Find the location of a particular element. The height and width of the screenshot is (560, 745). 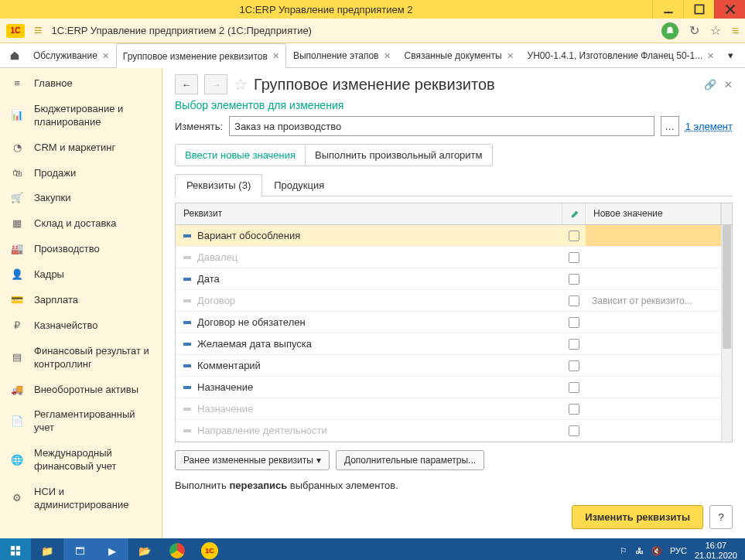

col-header-name: Реквизит is located at coordinates (369, 213).